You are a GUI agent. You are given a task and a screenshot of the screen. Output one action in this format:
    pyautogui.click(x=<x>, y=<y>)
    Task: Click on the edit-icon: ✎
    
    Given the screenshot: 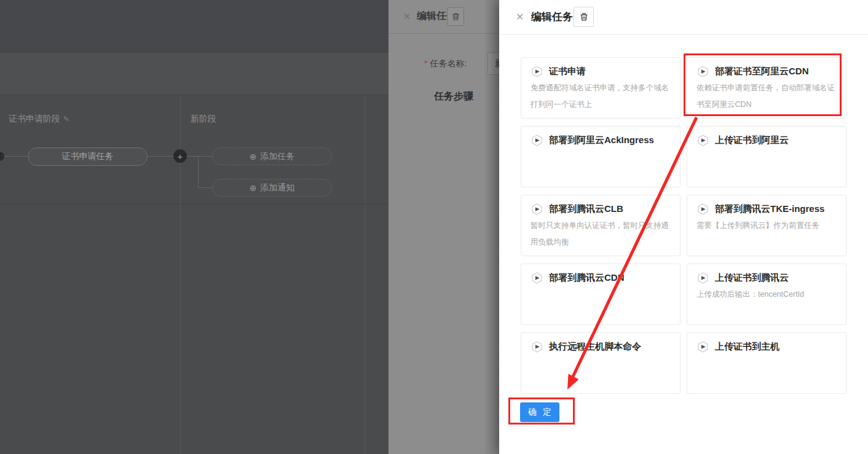 What is the action you would take?
    pyautogui.click(x=66, y=119)
    